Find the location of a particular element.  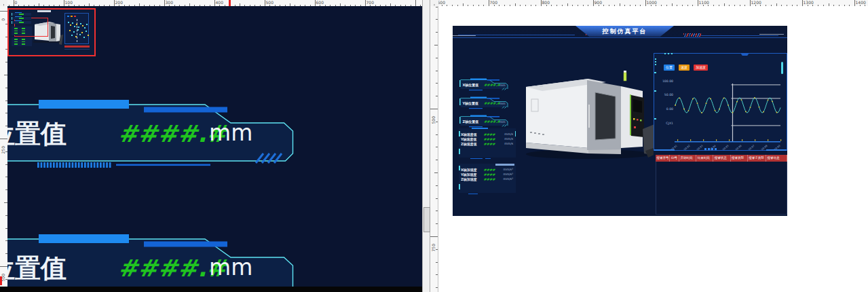

legend-button: 位置 is located at coordinates (669, 68).